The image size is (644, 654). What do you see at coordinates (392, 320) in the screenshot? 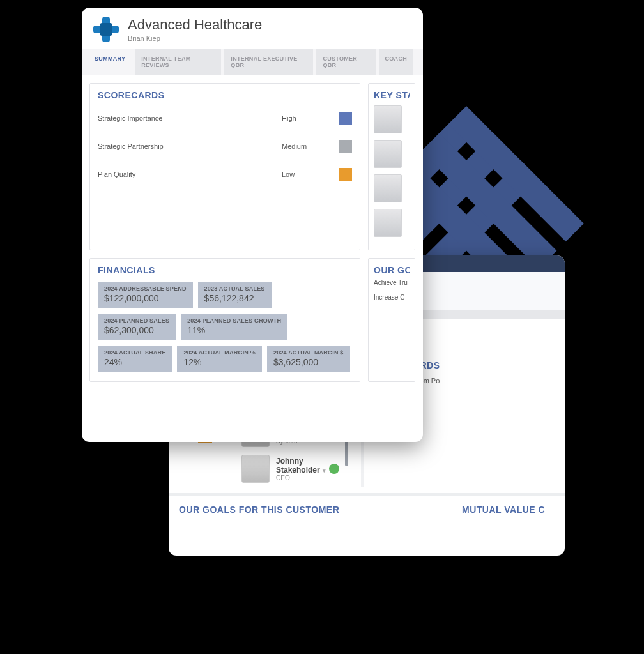
I see `our-goals-panel: OUR GOA Achieve Tru Increase C` at bounding box center [392, 320].